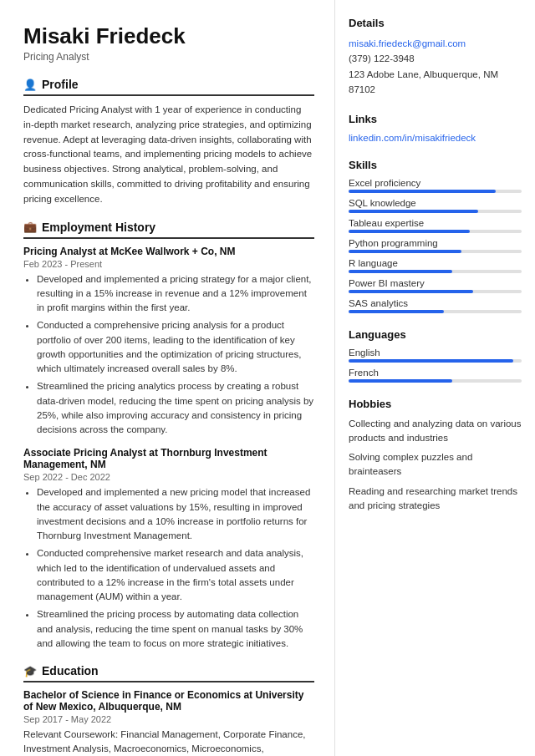  What do you see at coordinates (169, 701) in the screenshot?
I see `education-degree: Bachelor of Science in Finance or Econom…` at bounding box center [169, 701].